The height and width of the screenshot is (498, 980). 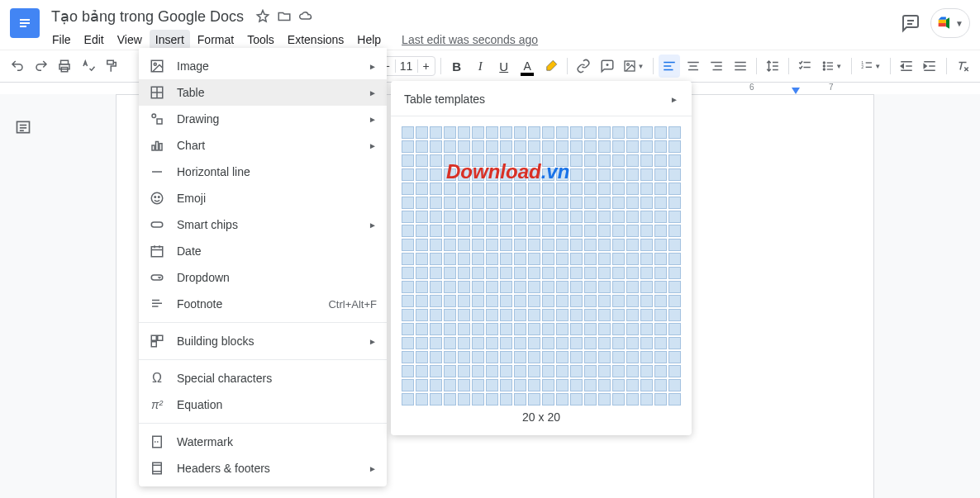 What do you see at coordinates (316, 40) in the screenshot?
I see `menu-extensions: Extensions` at bounding box center [316, 40].